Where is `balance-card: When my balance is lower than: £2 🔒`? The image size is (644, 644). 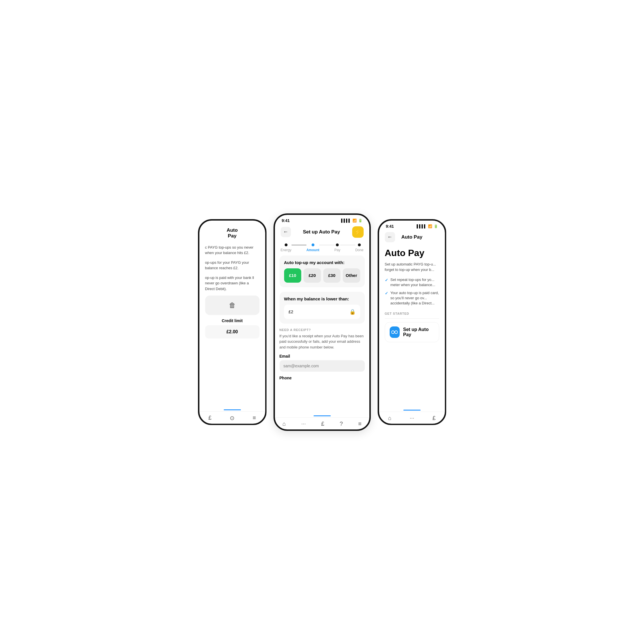 balance-card: When my balance is lower than: £2 🔒 is located at coordinates (322, 308).